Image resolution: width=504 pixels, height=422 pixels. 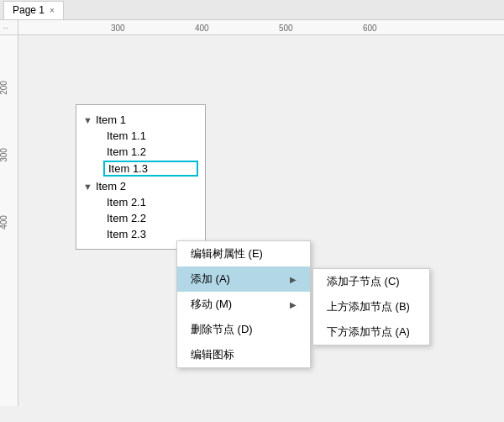 I want to click on ruler-v-tick-300: 300, so click(x=4, y=155).